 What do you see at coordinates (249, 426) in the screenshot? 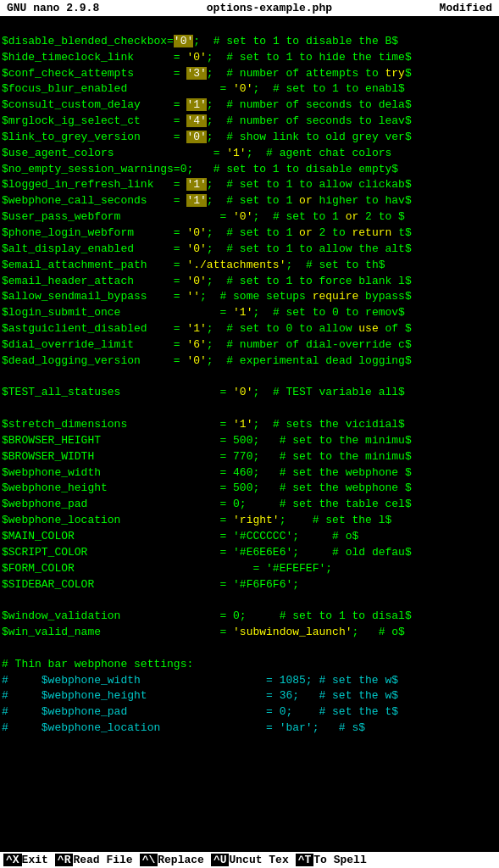
I see `editor-line: $stretch_dimensions = '1'; # sets the vi…` at bounding box center [249, 426].